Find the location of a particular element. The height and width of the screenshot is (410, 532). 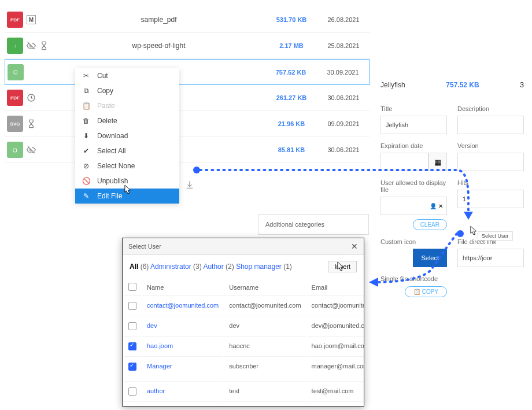

m-badge-icon: M is located at coordinates (31, 20).